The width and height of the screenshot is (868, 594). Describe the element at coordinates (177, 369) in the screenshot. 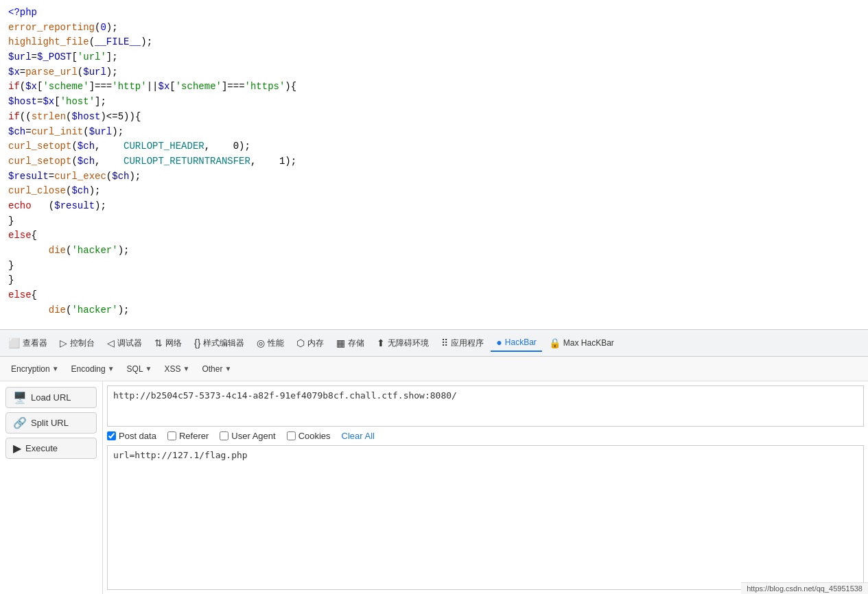

I see `toolbar-btn-xss: XSS ▼` at that location.